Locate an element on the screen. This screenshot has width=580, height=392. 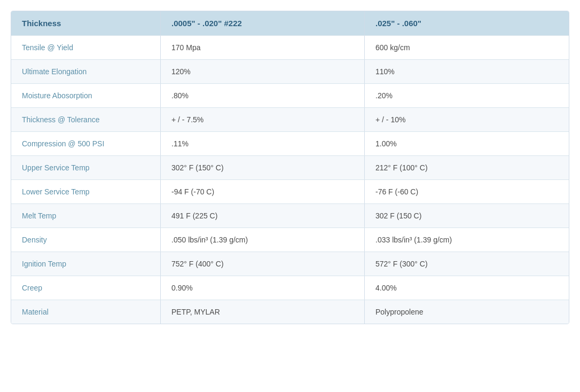
row-val2: + / - 10% is located at coordinates (467, 120).